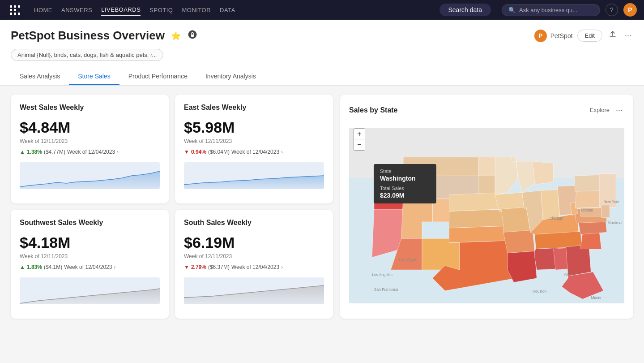 The width and height of the screenshot is (644, 363). I want to click on south-change-pct: 2.79%, so click(199, 267).